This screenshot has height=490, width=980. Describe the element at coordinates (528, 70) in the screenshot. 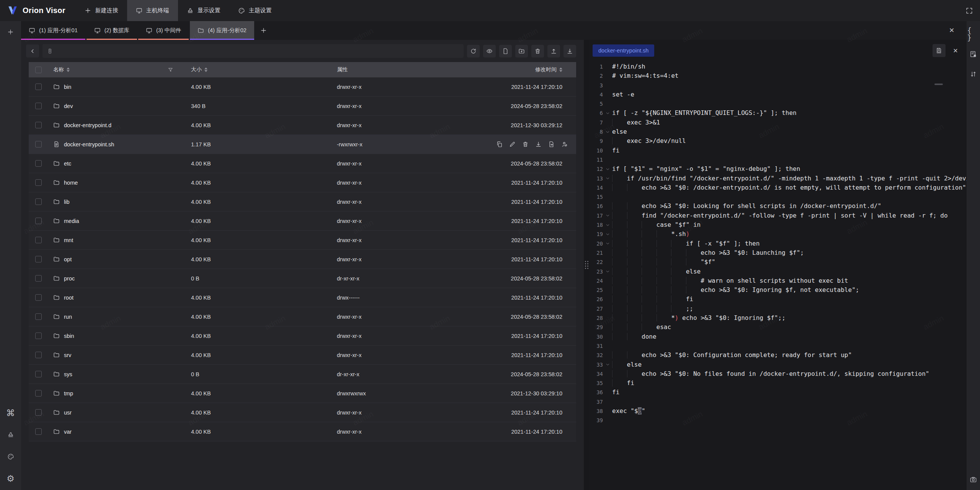

I see `column-header-mtime: 修改时间` at that location.